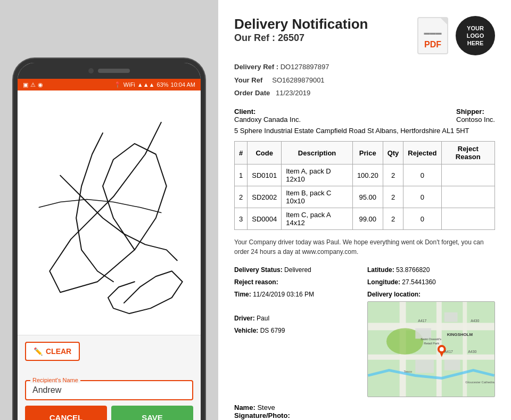 The height and width of the screenshot is (420, 511). Describe the element at coordinates (254, 38) in the screenshot. I see `ref-label: Our Ref :` at that location.